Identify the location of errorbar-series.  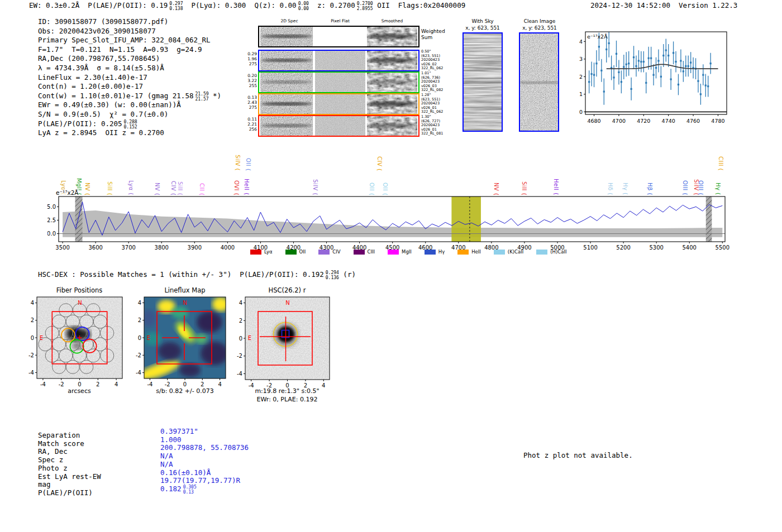
(650, 67).